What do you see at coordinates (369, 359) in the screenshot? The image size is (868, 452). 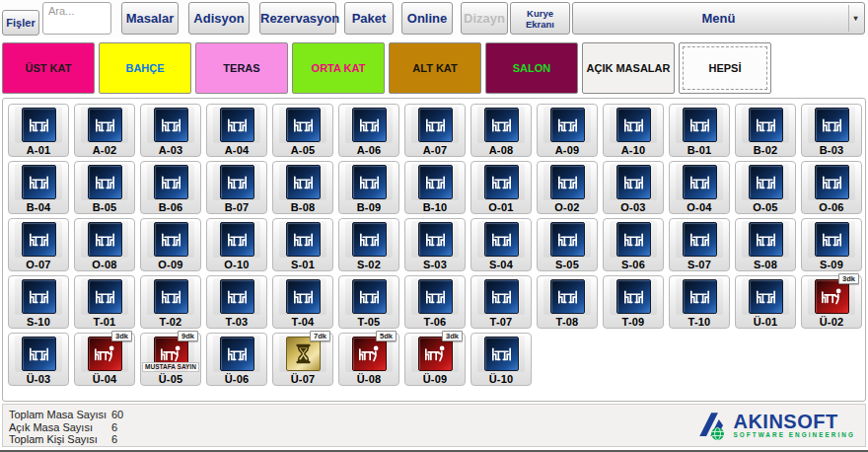 I see `table-button-ü-08: 5dk Ü-08` at bounding box center [369, 359].